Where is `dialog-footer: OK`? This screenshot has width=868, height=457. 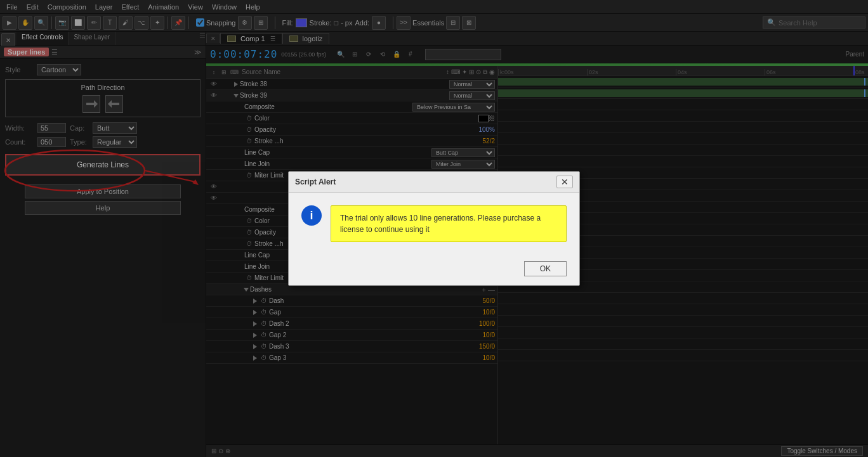
dialog-footer: OK is located at coordinates (434, 270).